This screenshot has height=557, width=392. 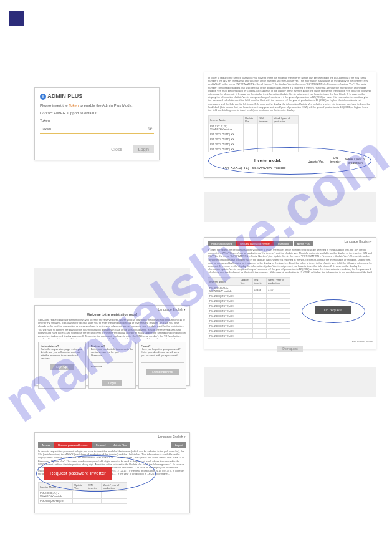 What do you see at coordinates (92, 129) in the screenshot?
I see `token-input` at bounding box center [92, 129].